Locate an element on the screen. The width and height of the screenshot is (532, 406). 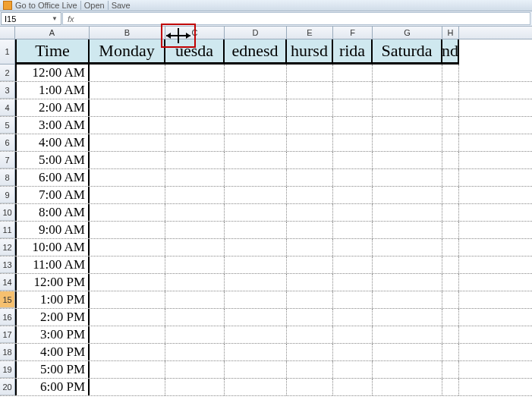
row-header: 5 is located at coordinates (8, 125).